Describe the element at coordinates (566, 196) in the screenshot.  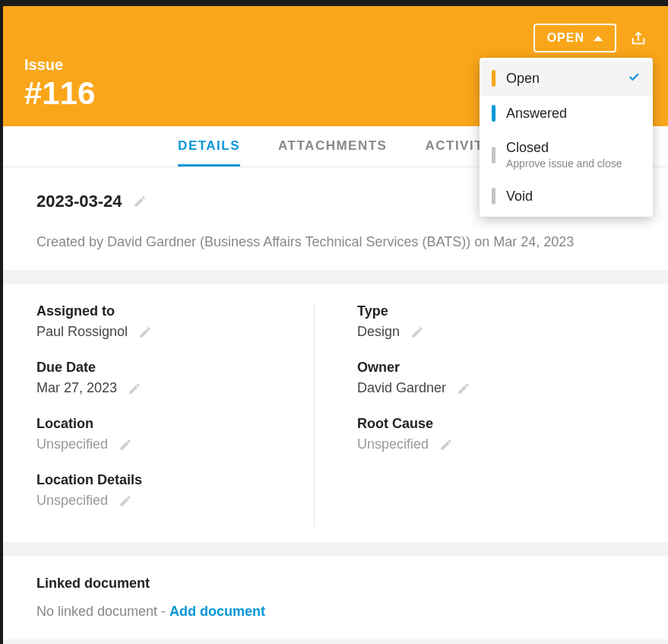
I see `status-option-void: Void` at that location.